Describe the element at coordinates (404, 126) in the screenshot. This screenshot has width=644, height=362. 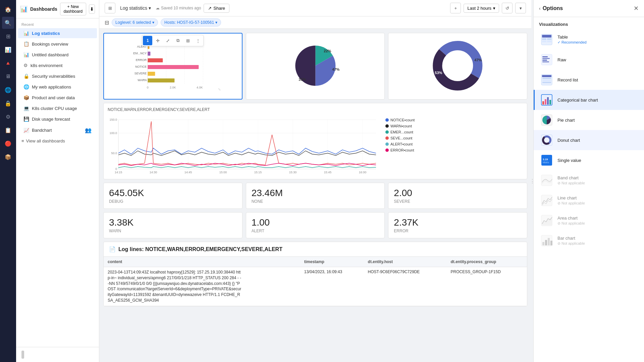
I see `legend-warn: WARN•count` at that location.